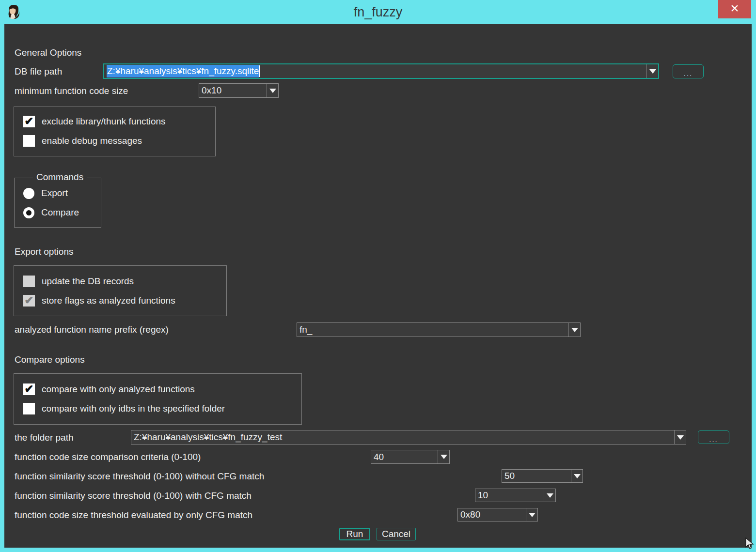 The width and height of the screenshot is (756, 552). What do you see at coordinates (516, 495) in the screenshot?
I see `threshold-with-cfg-dropdown: 10` at bounding box center [516, 495].